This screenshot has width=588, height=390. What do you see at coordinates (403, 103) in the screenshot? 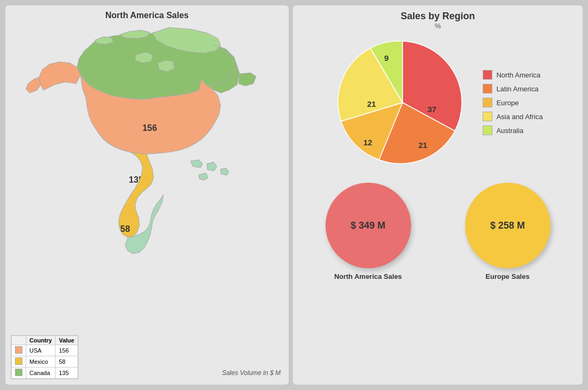
I see `pie-chart-svg: 37 21 12 21 9` at bounding box center [403, 103].